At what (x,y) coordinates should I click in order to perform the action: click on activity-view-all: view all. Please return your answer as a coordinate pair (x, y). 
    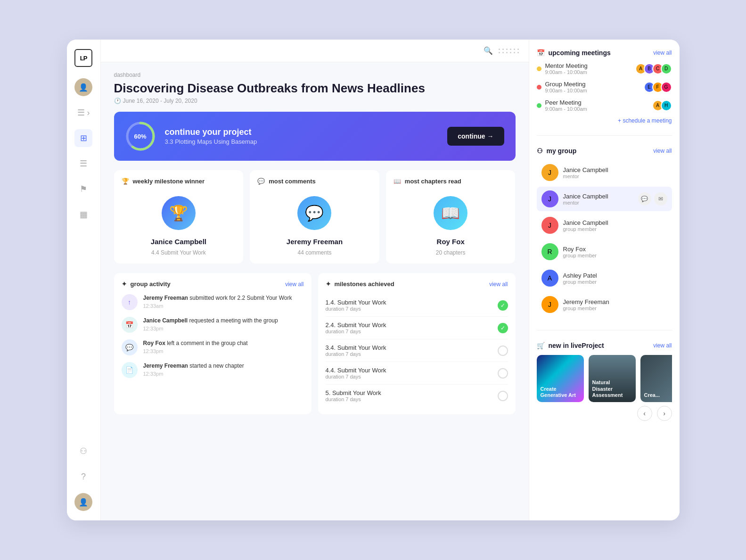
    Looking at the image, I should click on (294, 284).